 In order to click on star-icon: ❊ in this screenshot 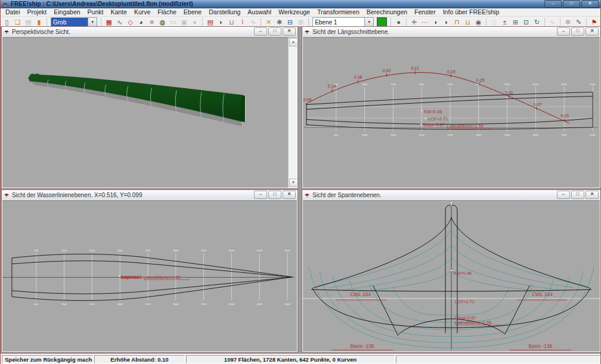, I will do `click(568, 22)`.